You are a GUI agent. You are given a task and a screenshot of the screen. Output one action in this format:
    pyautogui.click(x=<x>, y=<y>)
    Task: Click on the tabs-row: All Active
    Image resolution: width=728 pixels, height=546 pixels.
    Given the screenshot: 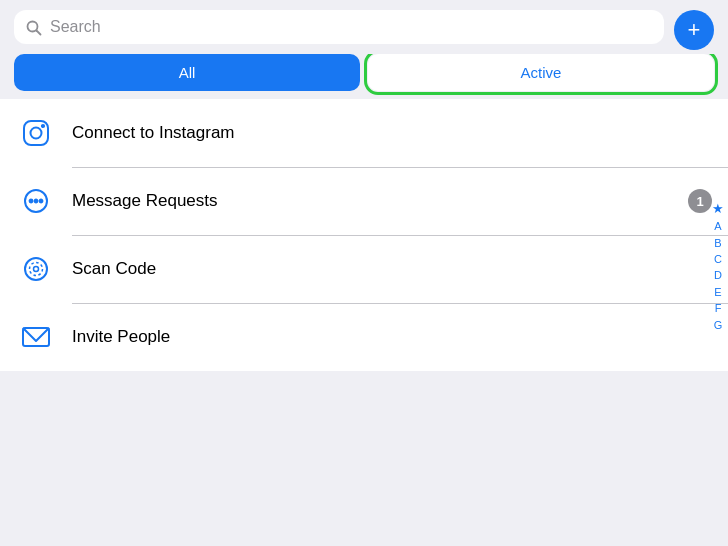 What is the action you would take?
    pyautogui.click(x=364, y=72)
    